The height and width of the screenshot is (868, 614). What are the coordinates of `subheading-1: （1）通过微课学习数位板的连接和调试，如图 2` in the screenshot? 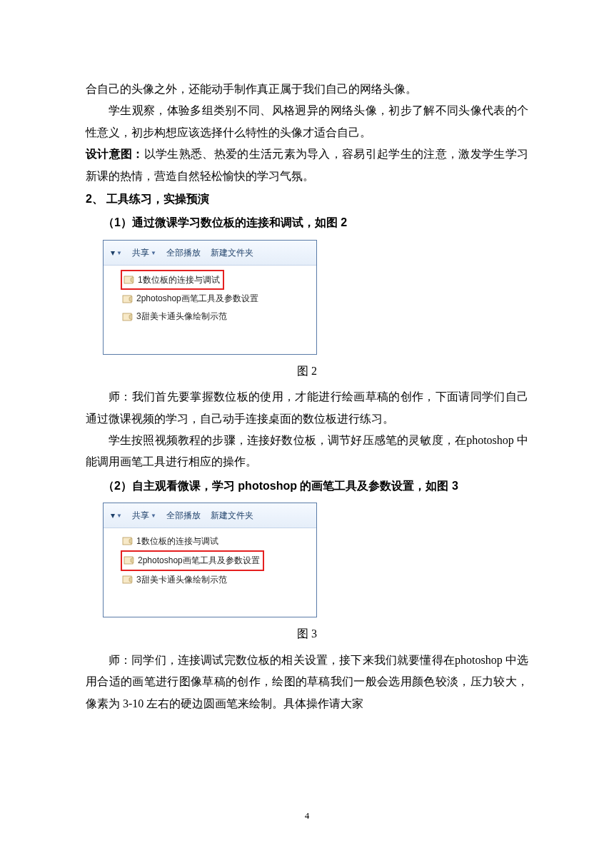 It's located at (316, 223).